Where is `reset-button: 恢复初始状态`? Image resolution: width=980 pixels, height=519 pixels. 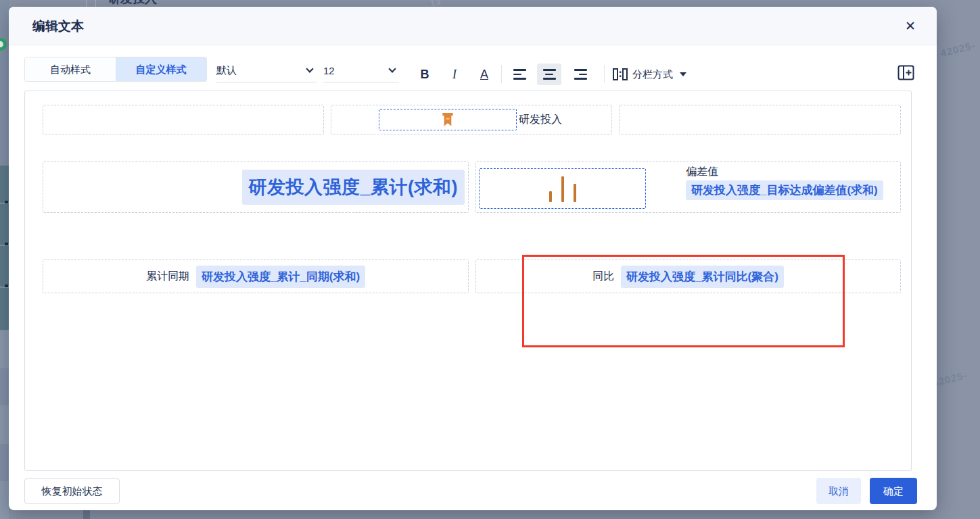 reset-button: 恢复初始状态 is located at coordinates (72, 491).